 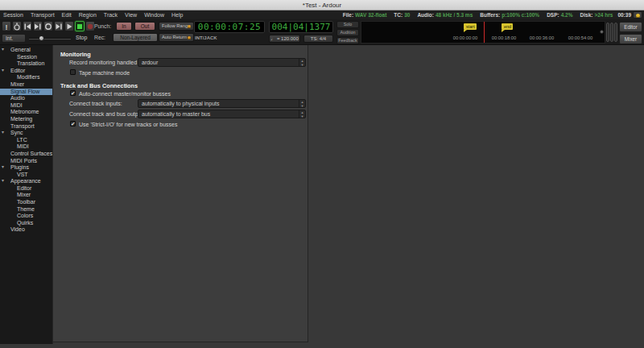 I want to click on timeline-marker-start: start, so click(x=470, y=27).